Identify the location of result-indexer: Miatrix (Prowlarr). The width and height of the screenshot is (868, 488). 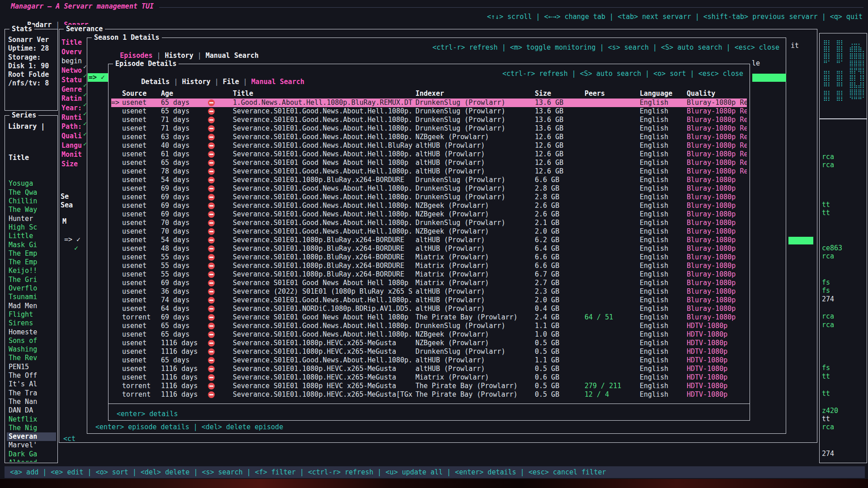
(475, 266).